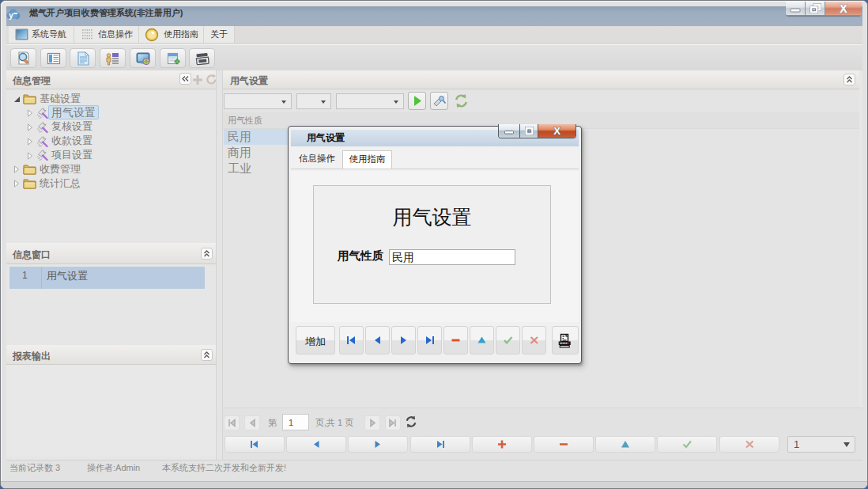 The width and height of the screenshot is (868, 489). What do you see at coordinates (11, 15) in the screenshot?
I see `svg-text: y` at bounding box center [11, 15].